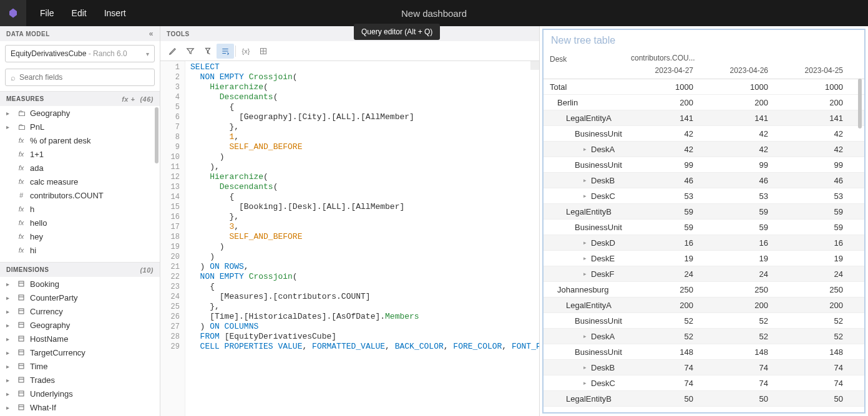  I want to click on dimension-item: ▸Trades, so click(80, 380).